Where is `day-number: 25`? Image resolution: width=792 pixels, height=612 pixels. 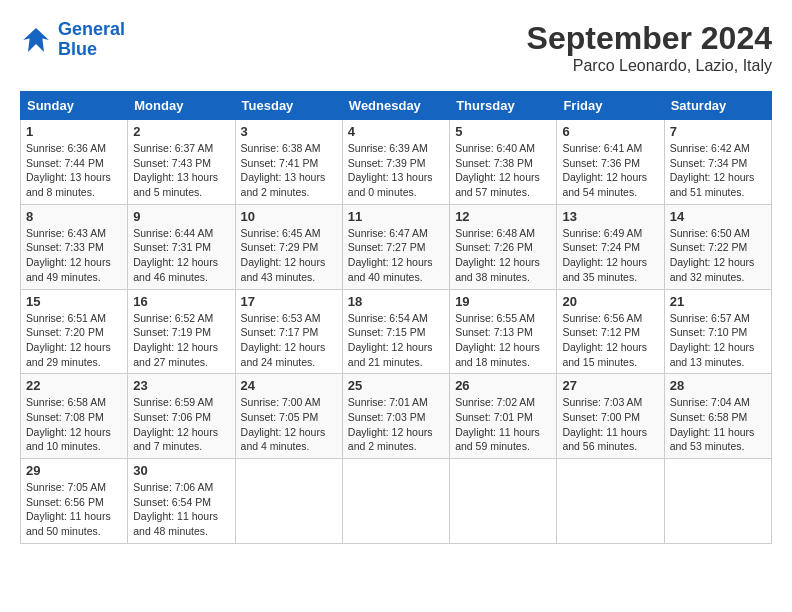
day-number: 25 is located at coordinates (396, 386).